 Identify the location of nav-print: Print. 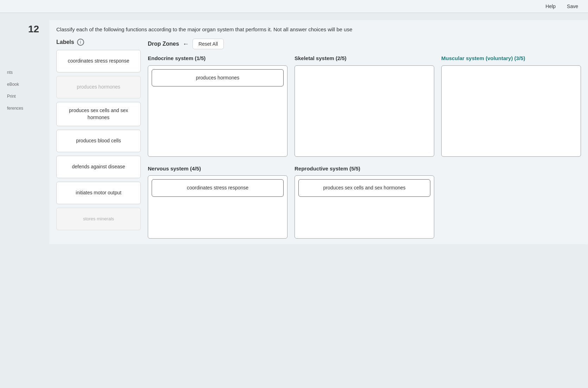
(18, 96).